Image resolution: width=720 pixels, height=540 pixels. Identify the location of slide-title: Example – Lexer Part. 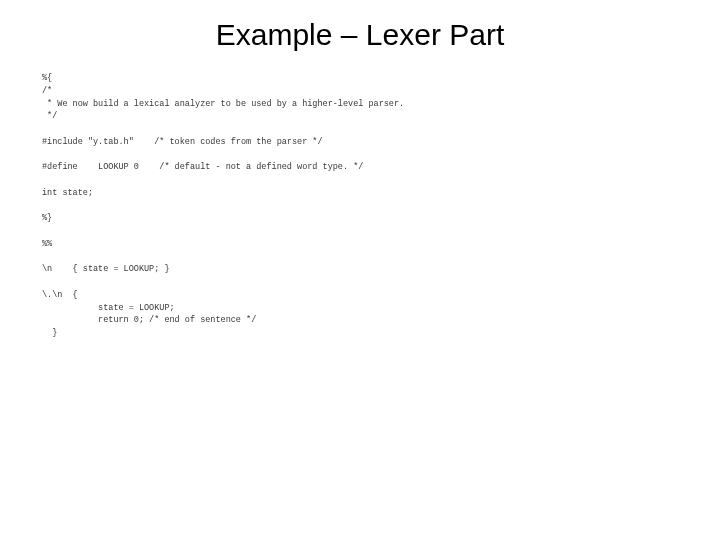
(360, 35).